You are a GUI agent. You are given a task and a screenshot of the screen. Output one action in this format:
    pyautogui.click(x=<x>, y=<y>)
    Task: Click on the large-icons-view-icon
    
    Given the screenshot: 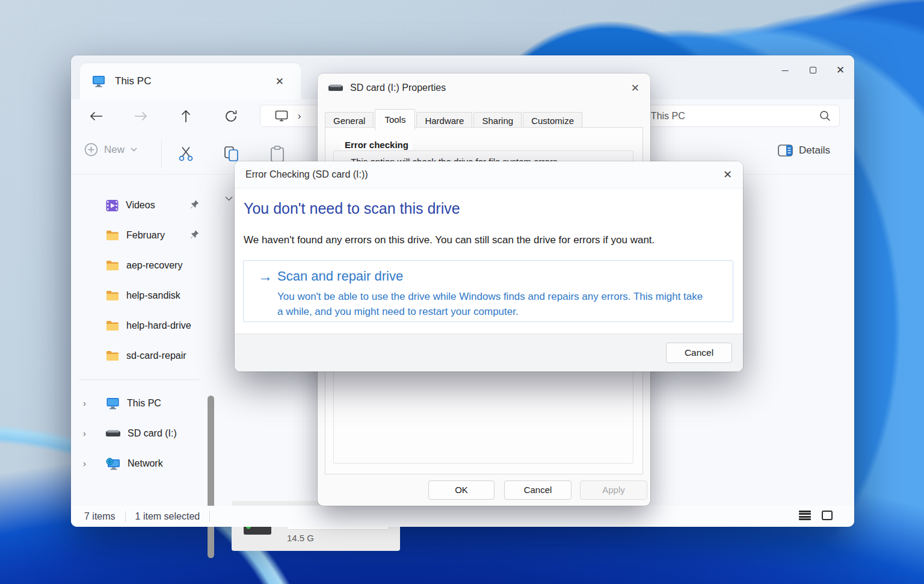 What is the action you would take?
    pyautogui.click(x=827, y=515)
    